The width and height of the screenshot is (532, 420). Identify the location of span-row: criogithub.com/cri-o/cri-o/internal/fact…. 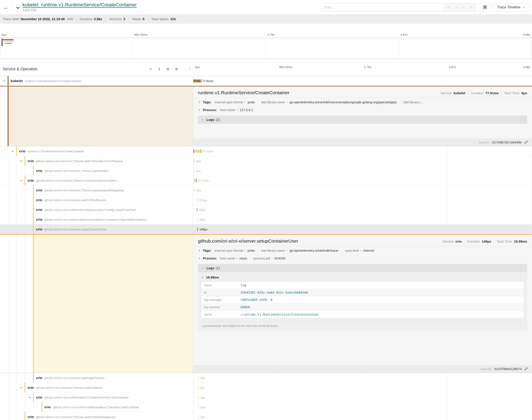
(266, 220).